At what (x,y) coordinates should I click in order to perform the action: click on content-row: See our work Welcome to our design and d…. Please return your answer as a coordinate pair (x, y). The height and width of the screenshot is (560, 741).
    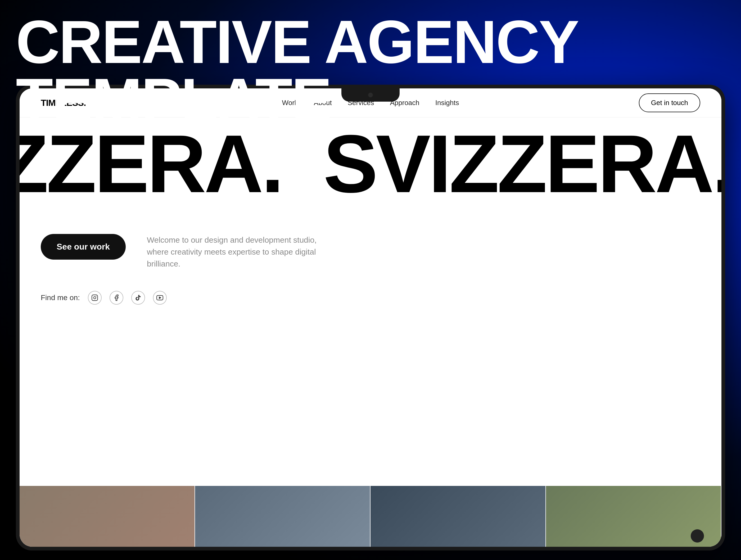
    Looking at the image, I should click on (370, 251).